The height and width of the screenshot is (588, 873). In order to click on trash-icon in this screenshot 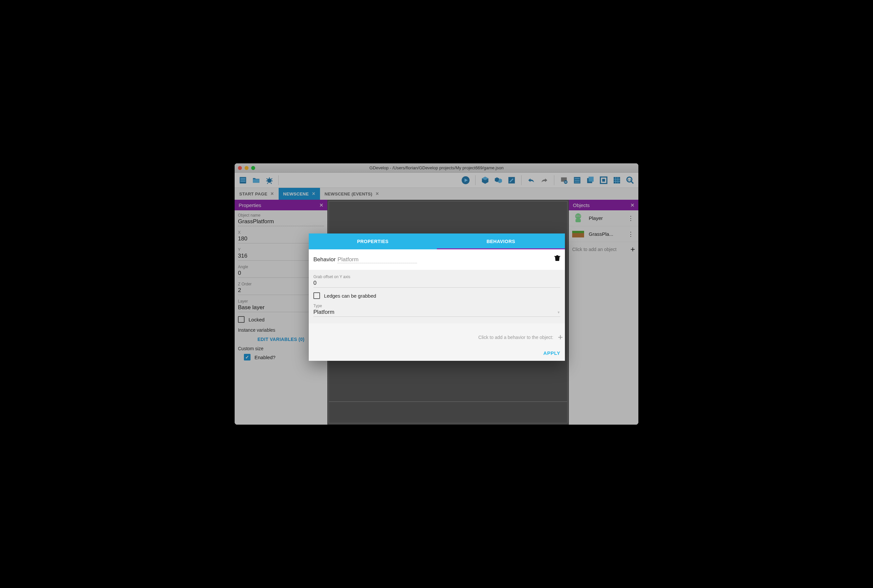, I will do `click(557, 259)`.